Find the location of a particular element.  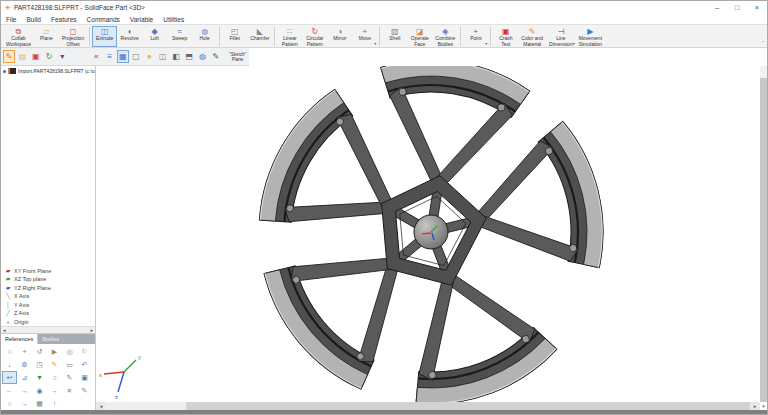

reference-origin: +Origin is located at coordinates (50, 322).